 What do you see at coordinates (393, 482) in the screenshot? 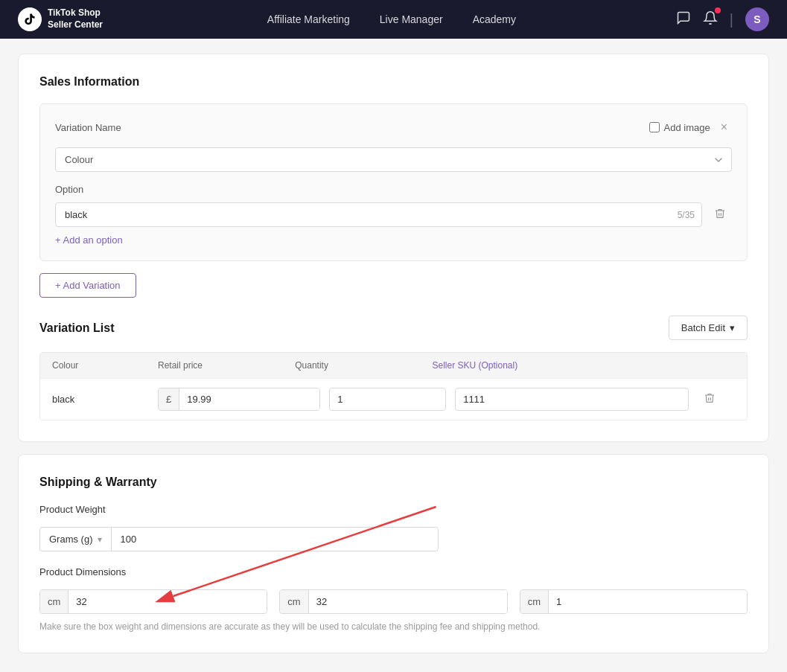
I see `shipping-title: Shipping & Warranty` at bounding box center [393, 482].